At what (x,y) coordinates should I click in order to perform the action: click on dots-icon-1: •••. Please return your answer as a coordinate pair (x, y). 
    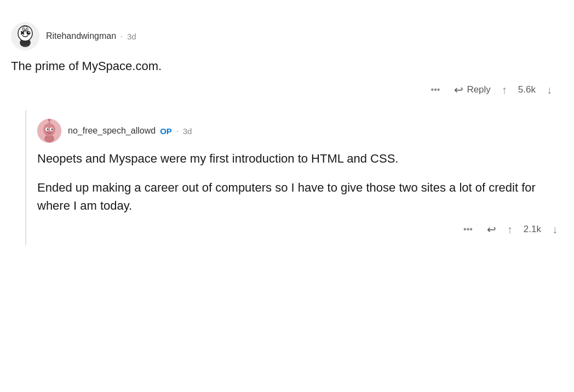
    Looking at the image, I should click on (436, 90).